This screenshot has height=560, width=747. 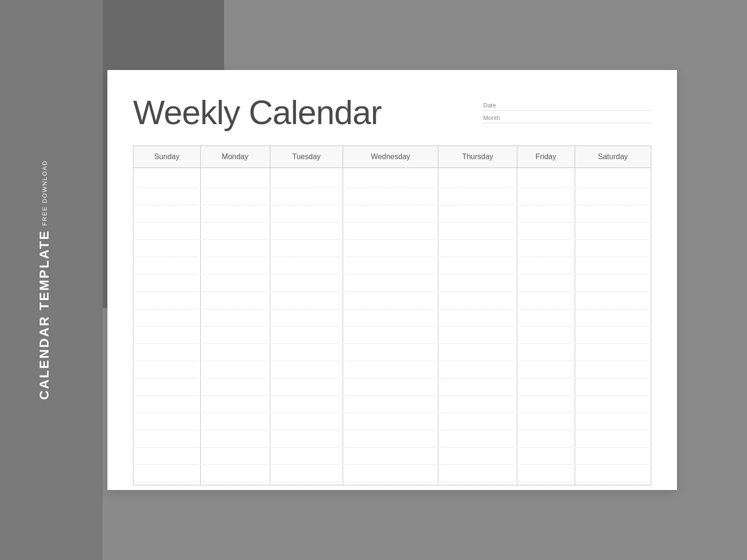 I want to click on col-thursday: Thursday, so click(x=478, y=157).